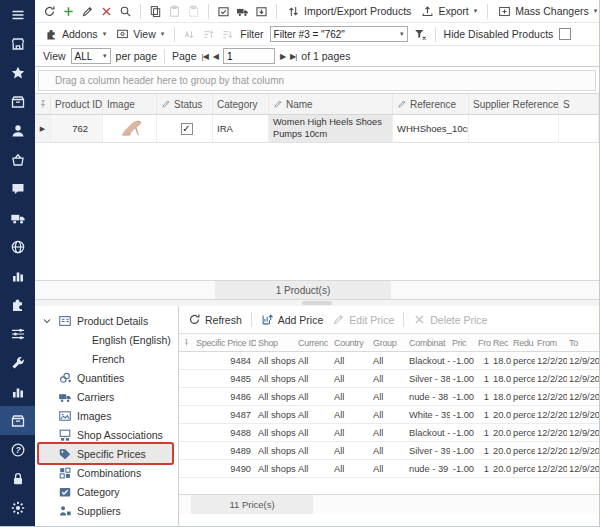 This screenshot has height=527, width=600. I want to click on group-by-panel: Drag a column header here to group by th…, so click(317, 80).